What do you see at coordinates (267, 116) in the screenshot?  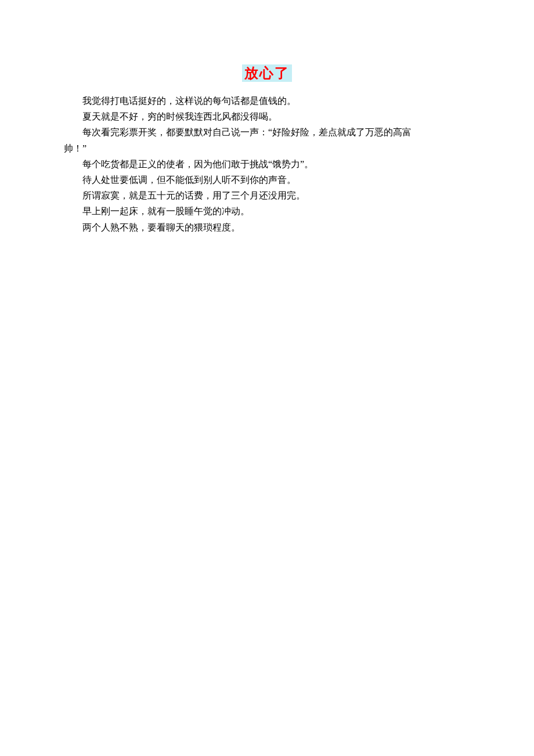 I see `paragraph: 夏天就是不好，穷的时候我连西北风都没得喝。` at bounding box center [267, 116].